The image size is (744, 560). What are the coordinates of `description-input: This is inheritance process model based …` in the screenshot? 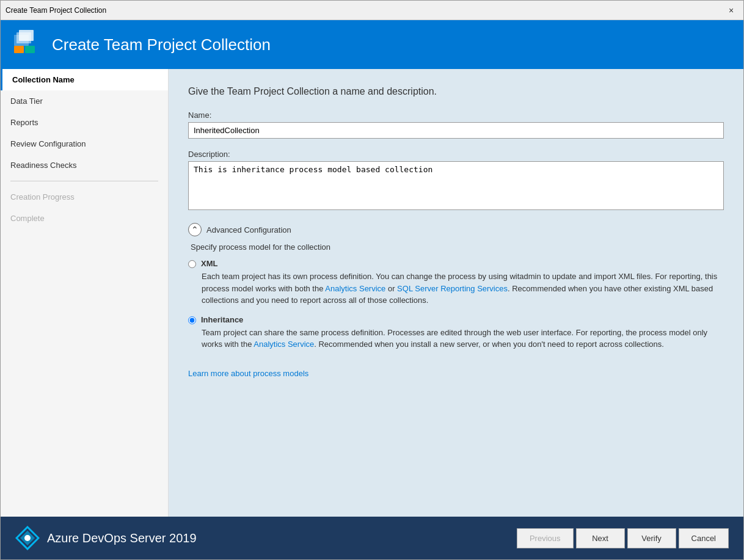 It's located at (456, 186).